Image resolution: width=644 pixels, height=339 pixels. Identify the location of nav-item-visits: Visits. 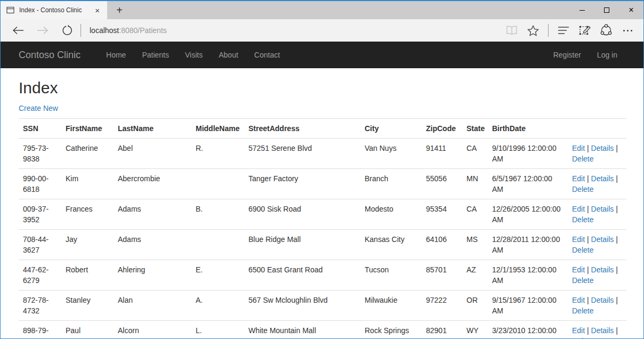
(194, 55).